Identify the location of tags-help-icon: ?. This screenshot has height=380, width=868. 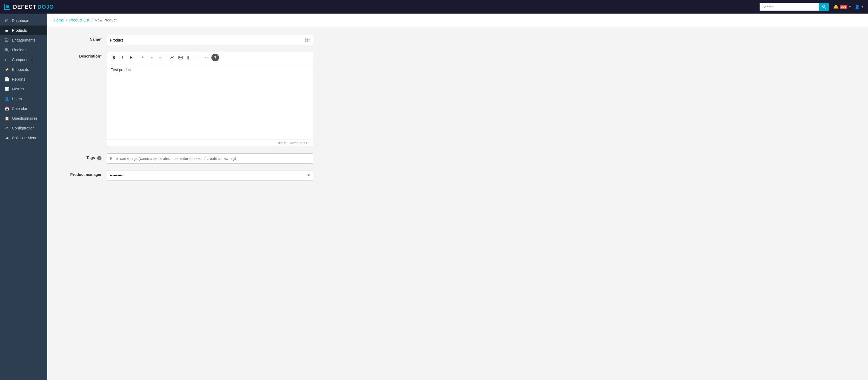
(99, 158).